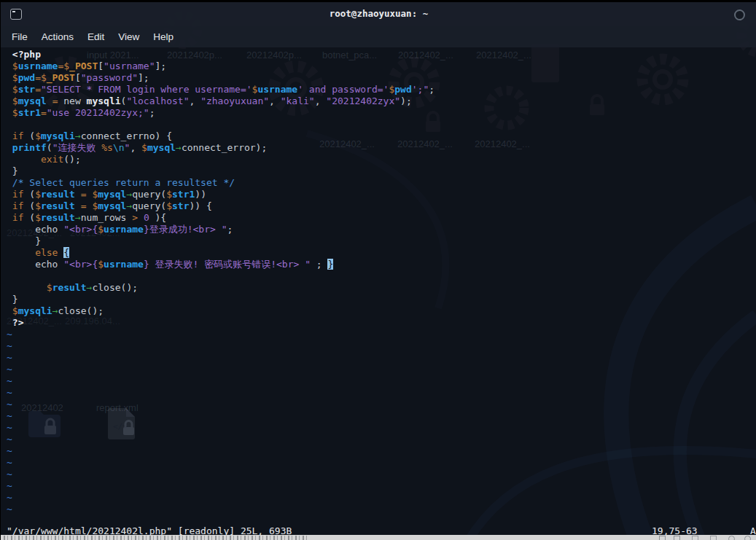 The height and width of the screenshot is (540, 756). I want to click on code-line: $str="SELECT * FROM login where username…, so click(220, 90).